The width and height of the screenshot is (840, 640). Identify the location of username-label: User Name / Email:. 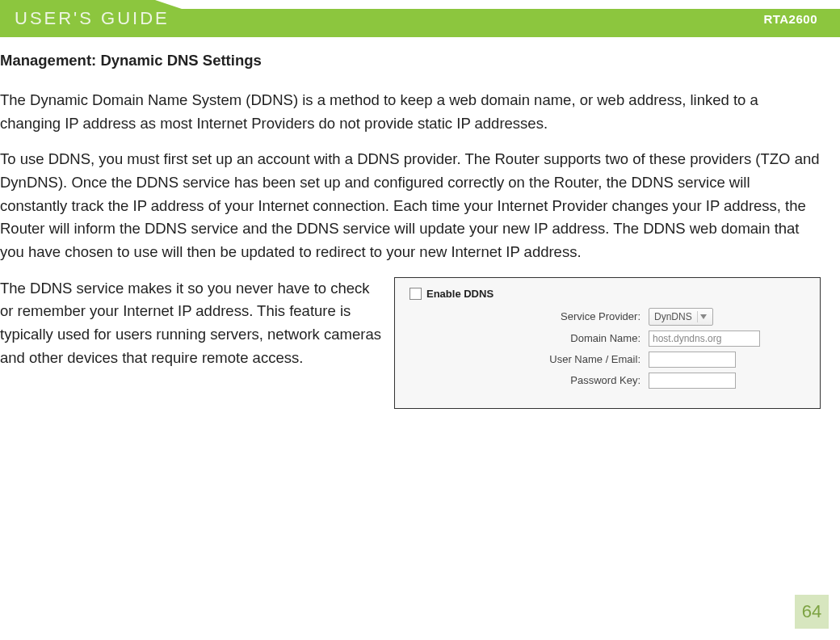
(527, 359).